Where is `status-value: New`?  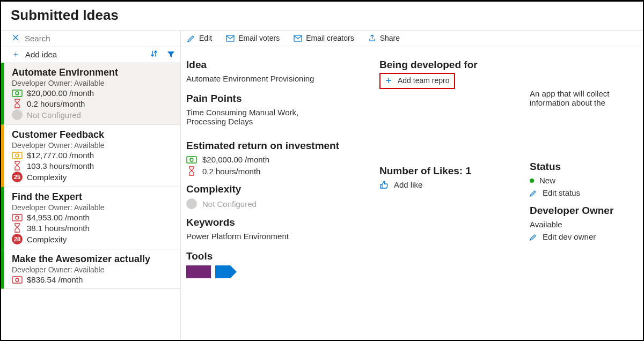 status-value: New is located at coordinates (547, 180).